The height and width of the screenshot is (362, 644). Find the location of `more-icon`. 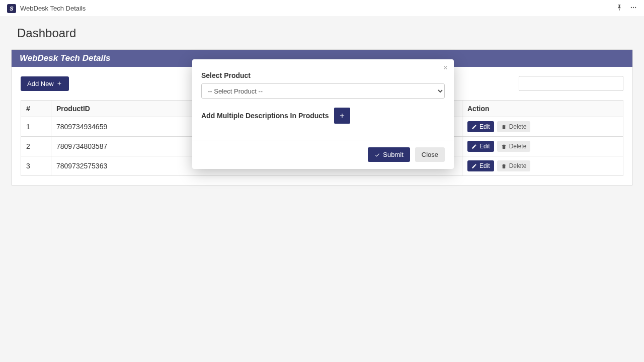

more-icon is located at coordinates (633, 8).